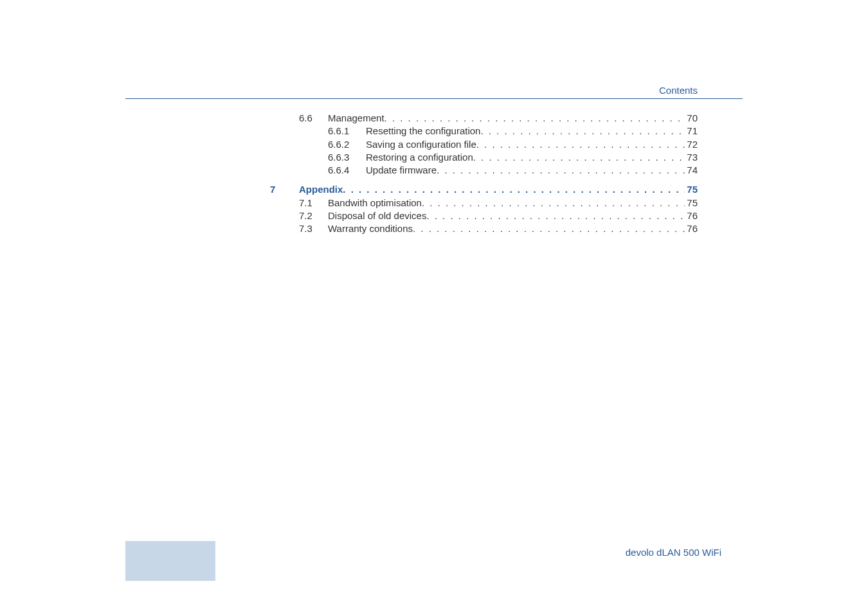  I want to click on toc-num: 6.6.4, so click(347, 170).